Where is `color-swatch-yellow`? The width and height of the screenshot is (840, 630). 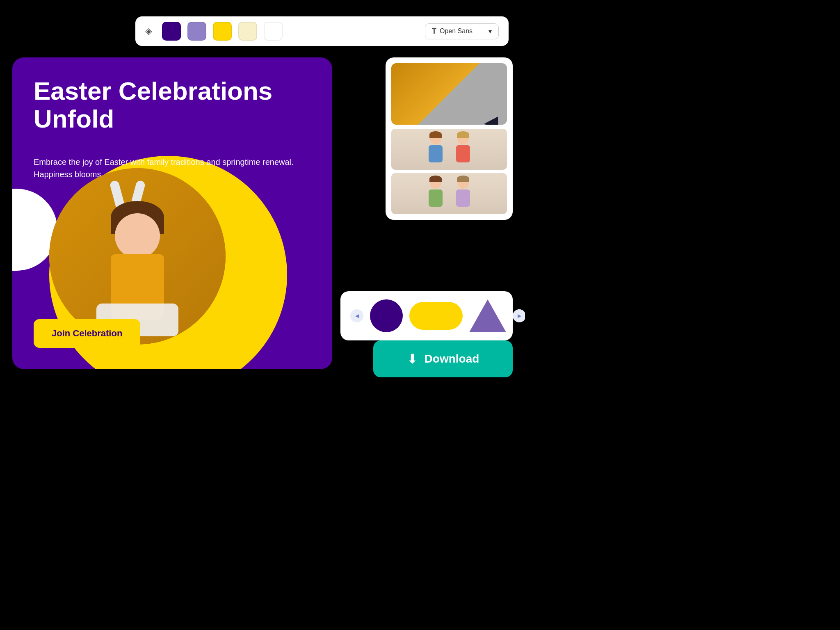 color-swatch-yellow is located at coordinates (222, 31).